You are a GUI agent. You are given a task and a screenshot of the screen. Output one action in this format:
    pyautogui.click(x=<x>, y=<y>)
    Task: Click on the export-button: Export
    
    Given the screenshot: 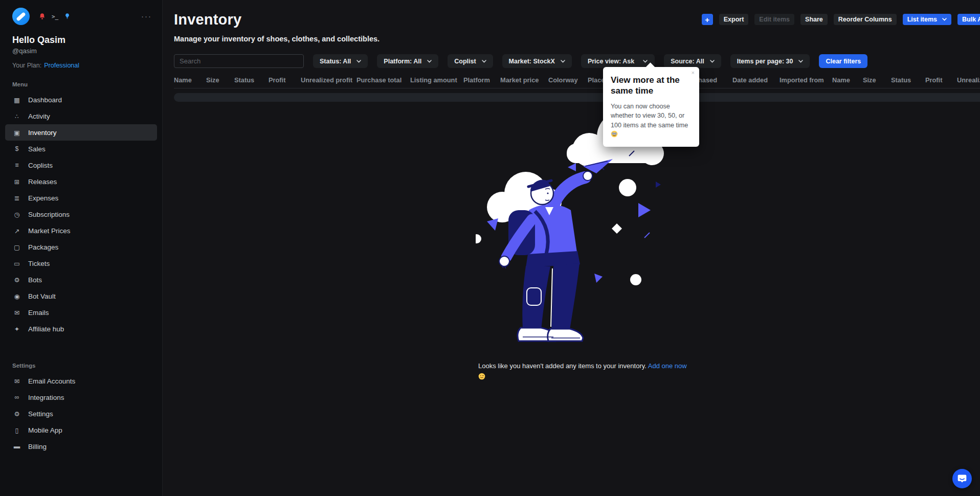 What is the action you would take?
    pyautogui.click(x=734, y=19)
    